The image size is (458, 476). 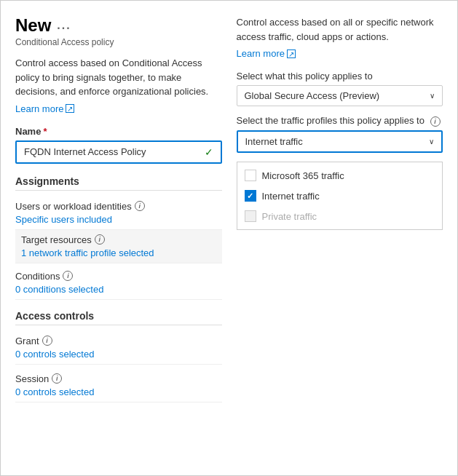 What do you see at coordinates (119, 220) in the screenshot?
I see `users-value: Specific users included` at bounding box center [119, 220].